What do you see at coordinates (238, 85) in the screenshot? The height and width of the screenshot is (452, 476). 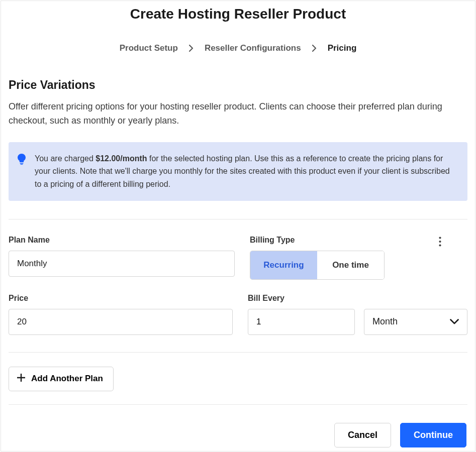 I see `section-title: Price Variations` at bounding box center [238, 85].